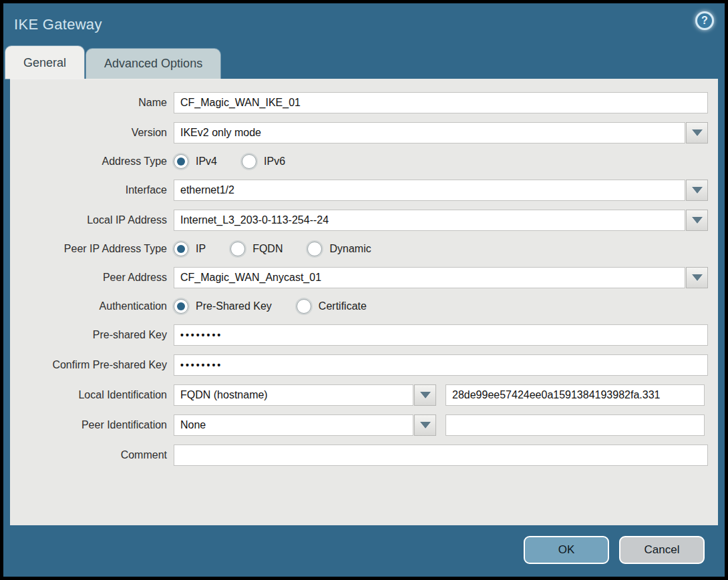 The image size is (728, 580). Describe the element at coordinates (364, 220) in the screenshot. I see `form-row-local-ip: Local IP Address Internet_L3_203-0-113-2…` at that location.